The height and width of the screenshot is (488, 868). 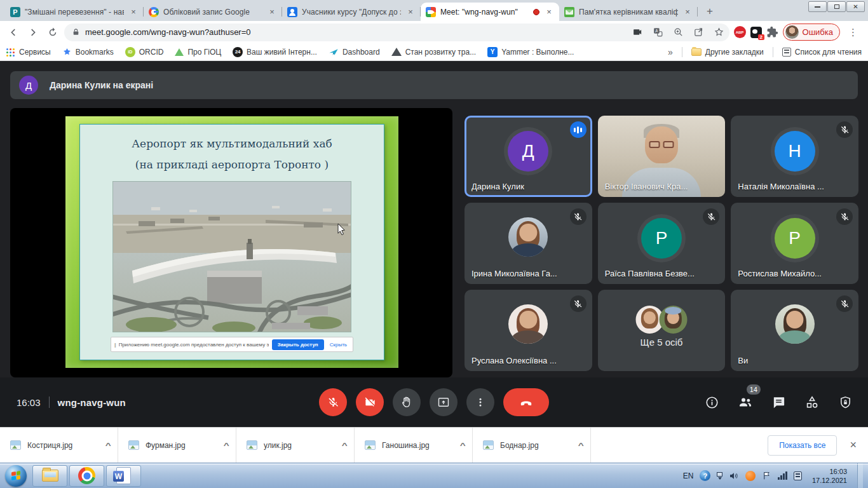 What do you see at coordinates (855, 6) in the screenshot?
I see `close-window-button: ✕` at bounding box center [855, 6].